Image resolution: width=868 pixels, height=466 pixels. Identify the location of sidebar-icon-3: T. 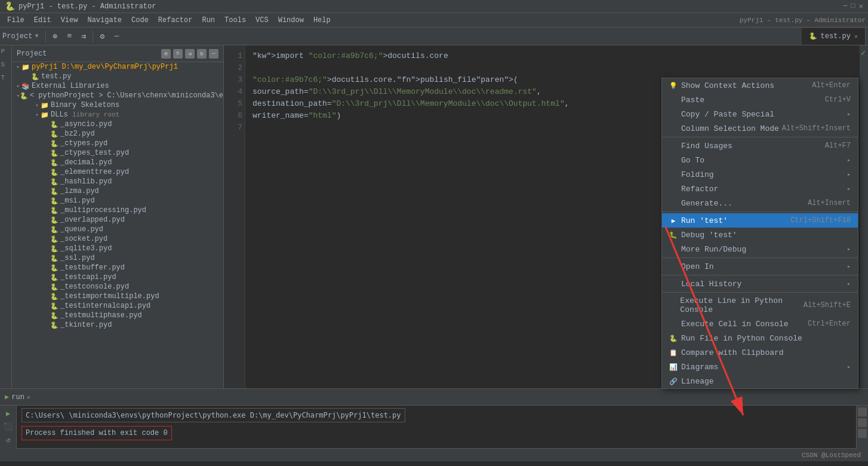
(6, 79).